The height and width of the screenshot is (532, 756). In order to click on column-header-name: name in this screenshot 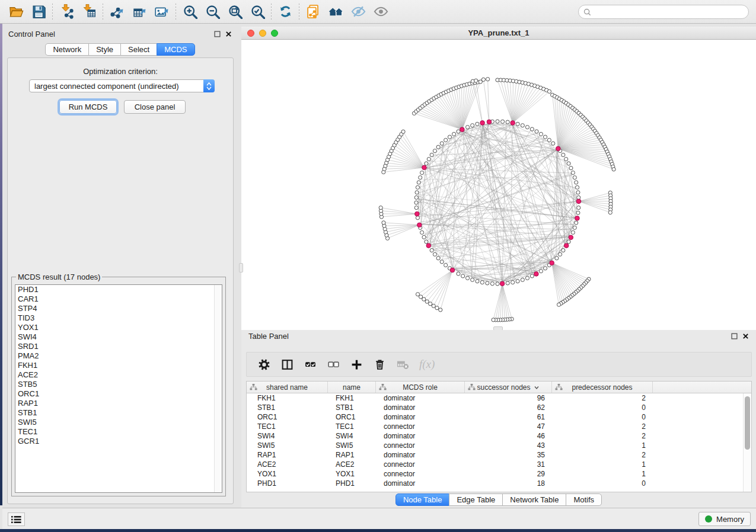, I will do `click(352, 387)`.